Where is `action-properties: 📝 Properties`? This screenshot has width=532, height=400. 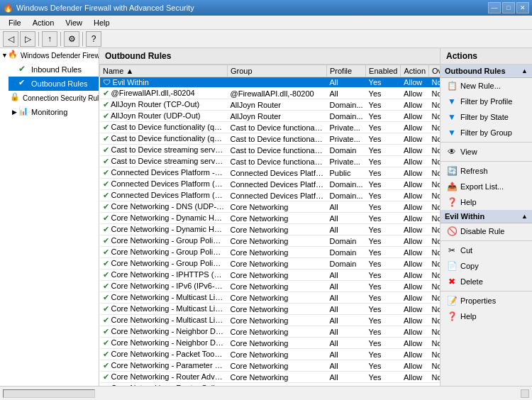 action-properties: 📝 Properties is located at coordinates (487, 301).